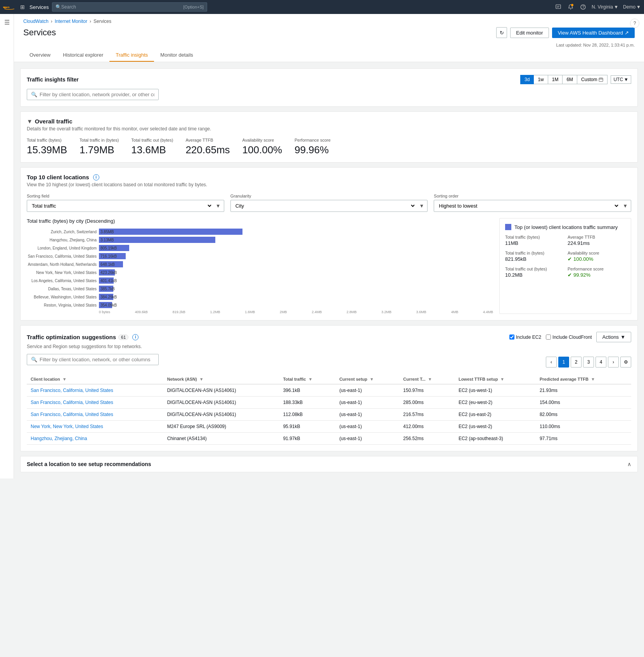 This screenshot has width=644, height=657. What do you see at coordinates (329, 439) in the screenshot?
I see `table-row: Hangzhou, Zhejiang, ChinaChinanet (AS413…` at bounding box center [329, 439].